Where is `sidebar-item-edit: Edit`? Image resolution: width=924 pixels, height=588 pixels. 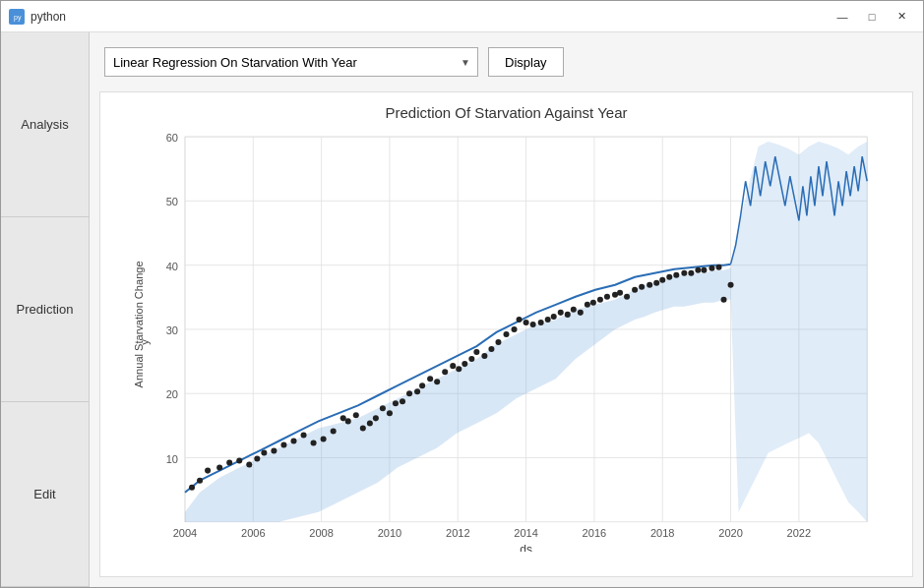
sidebar-item-edit: Edit is located at coordinates (45, 495).